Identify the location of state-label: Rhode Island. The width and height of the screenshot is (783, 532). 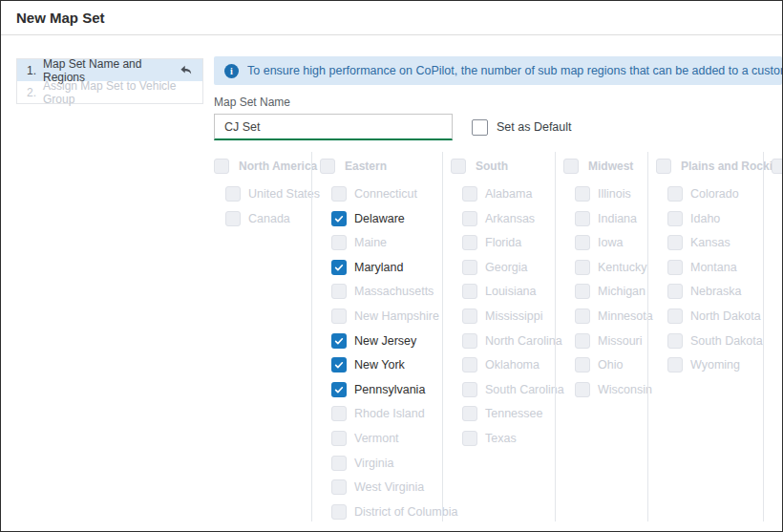
(390, 414).